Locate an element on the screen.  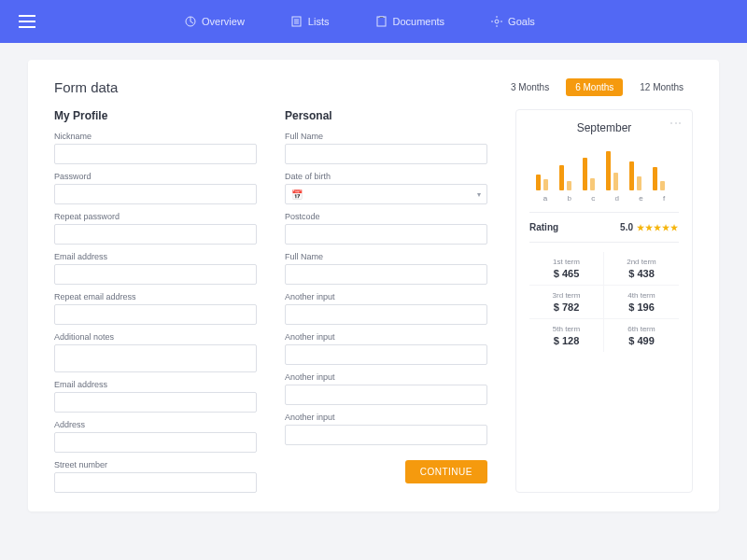
email2-label: Email address is located at coordinates (155, 385).